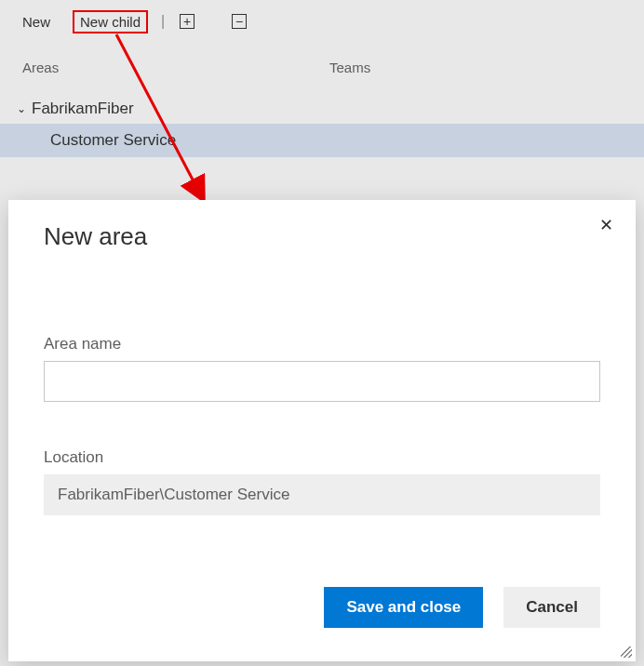  I want to click on close-icon: ✕, so click(607, 225).